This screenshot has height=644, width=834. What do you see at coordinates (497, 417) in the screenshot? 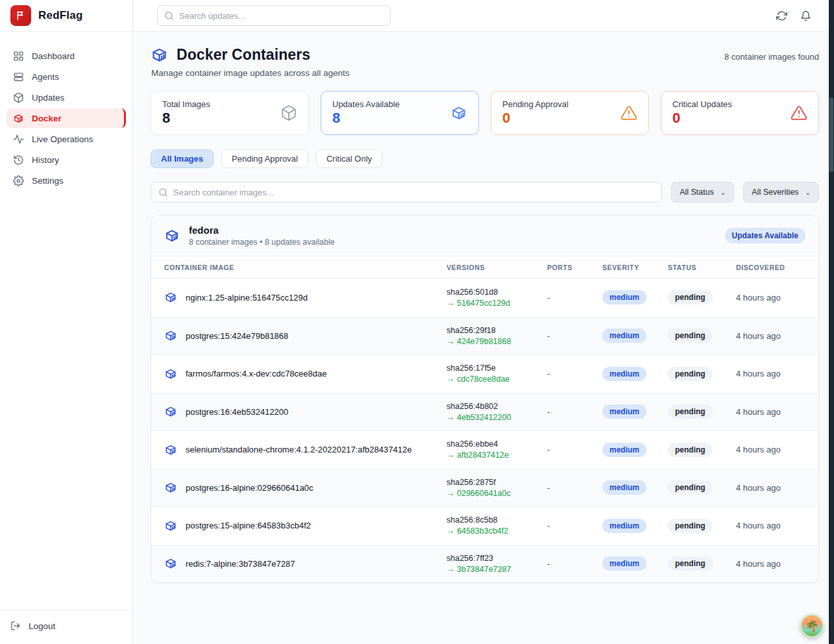
I see `version-target: → 4eb532412200` at bounding box center [497, 417].